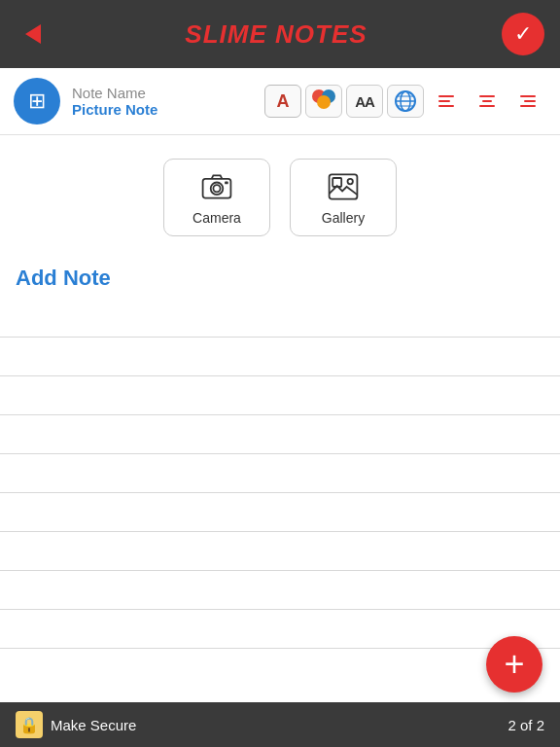  Describe the element at coordinates (528, 101) in the screenshot. I see `align-right-icon` at that location.